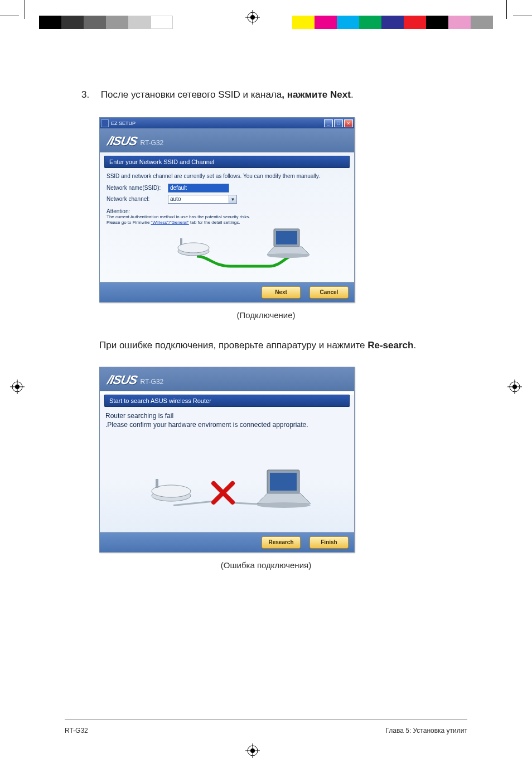 Image resolution: width=532 pixels, height=768 pixels. Describe the element at coordinates (227, 543) in the screenshot. I see `button-bar: Research Finish` at that location.